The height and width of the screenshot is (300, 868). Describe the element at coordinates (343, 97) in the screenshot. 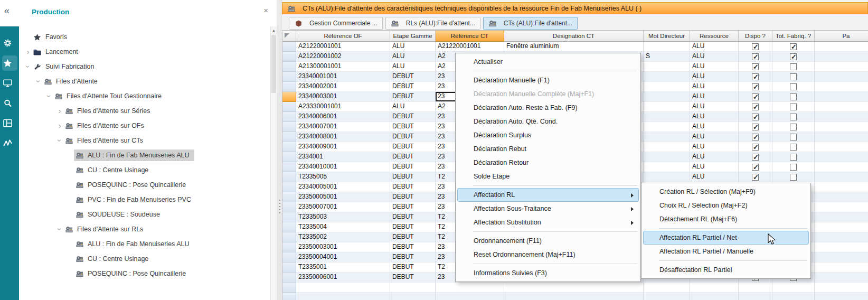

I see `cell-reference-of: 23340003001` at that location.